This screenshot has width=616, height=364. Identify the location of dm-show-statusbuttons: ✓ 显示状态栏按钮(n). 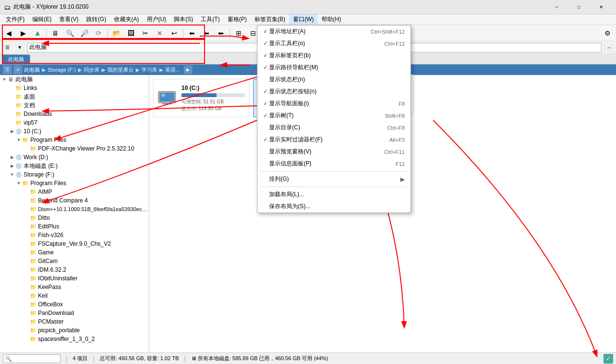
(334, 91).